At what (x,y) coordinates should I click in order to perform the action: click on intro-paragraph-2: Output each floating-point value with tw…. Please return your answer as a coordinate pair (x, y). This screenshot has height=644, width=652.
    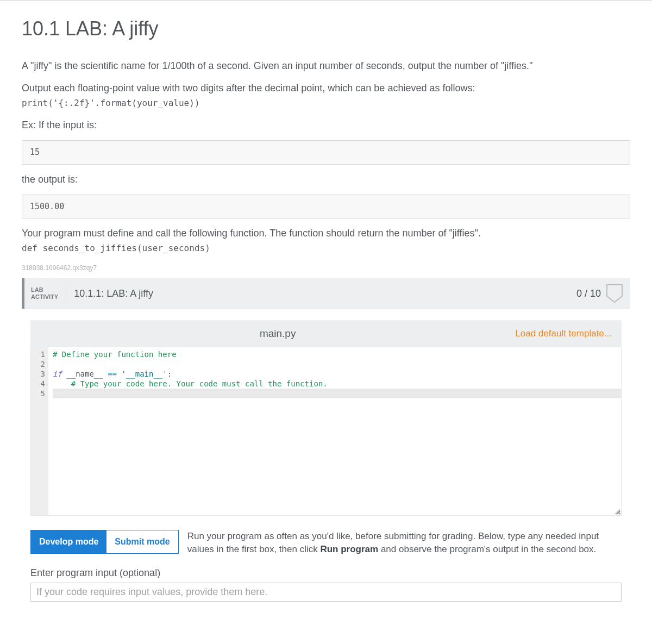
    Looking at the image, I should click on (326, 96).